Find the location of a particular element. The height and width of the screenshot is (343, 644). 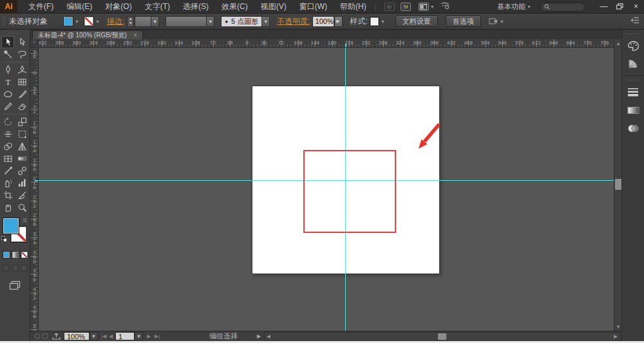

pen-tool is located at coordinates (8, 70).